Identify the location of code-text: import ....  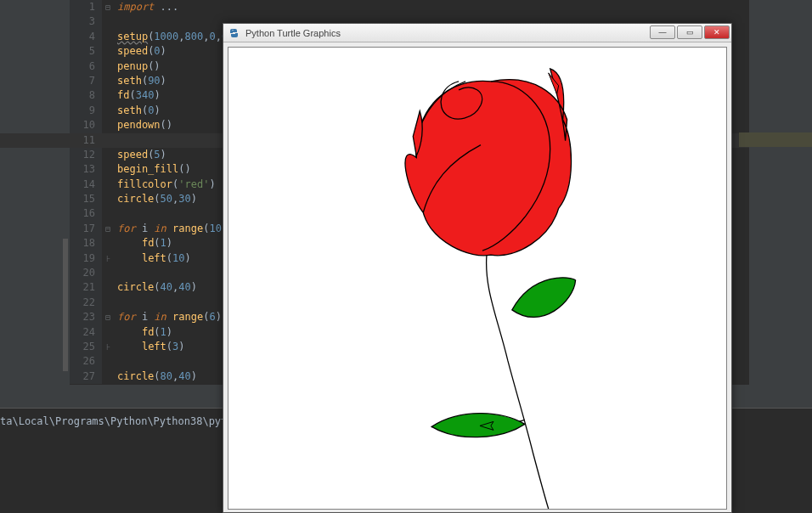
(146, 7).